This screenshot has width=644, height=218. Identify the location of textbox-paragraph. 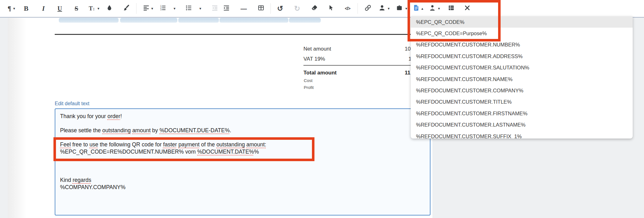
(243, 166).